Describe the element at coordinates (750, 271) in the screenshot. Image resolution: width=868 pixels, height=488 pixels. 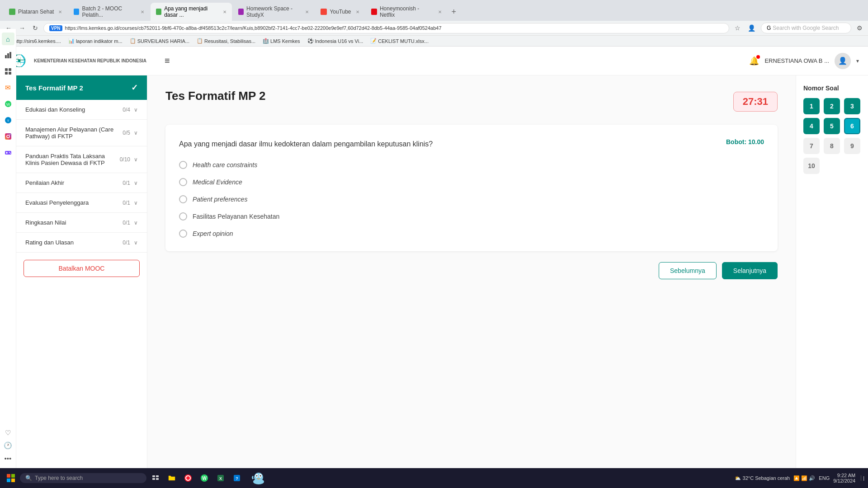
I see `next-button: Selanjutnya` at that location.